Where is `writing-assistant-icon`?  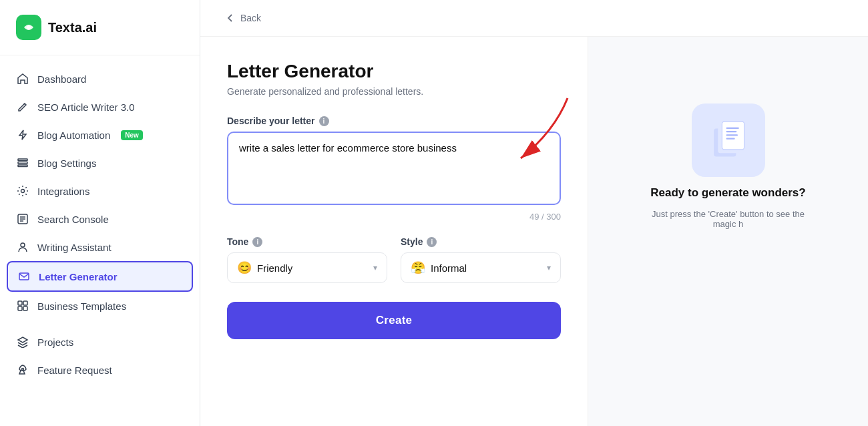 writing-assistant-icon is located at coordinates (23, 247).